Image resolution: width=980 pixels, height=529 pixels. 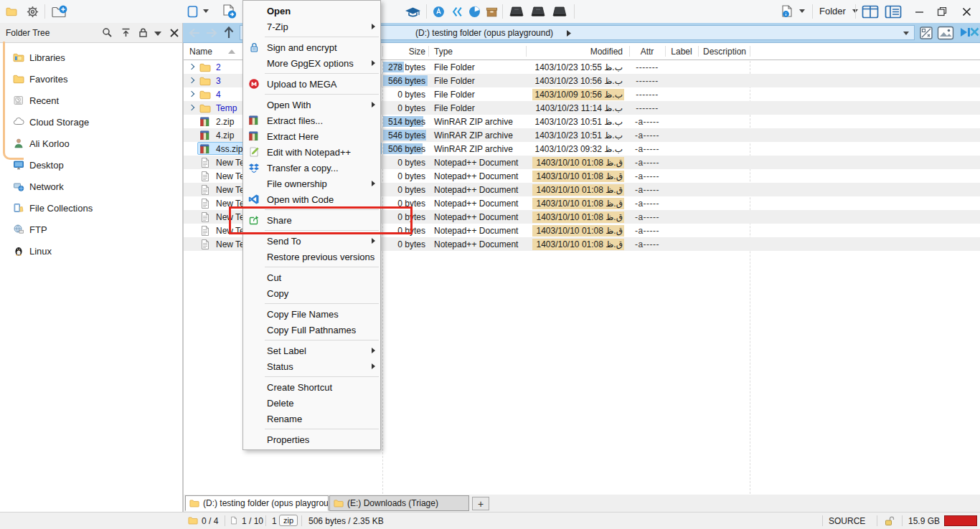 I want to click on new-folder-button, so click(x=60, y=11).